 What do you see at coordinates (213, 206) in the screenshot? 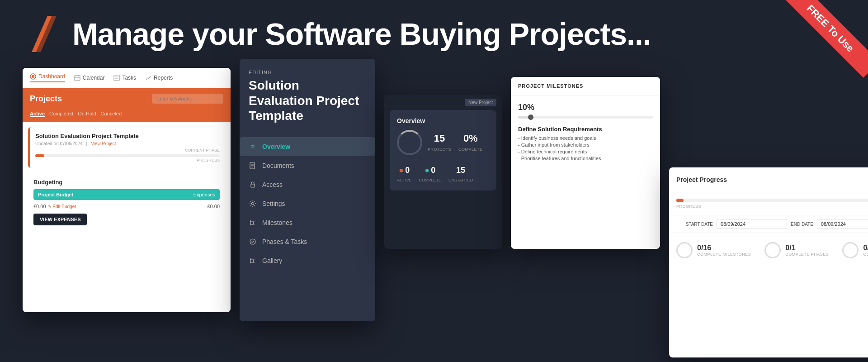
I see `expenses-amount: £0.00` at bounding box center [213, 206].